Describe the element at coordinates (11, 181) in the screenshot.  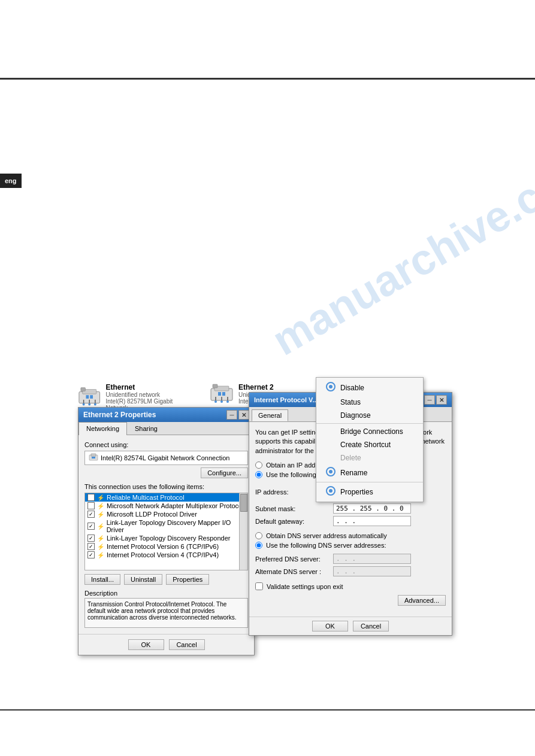
I see `eng-tab: eng` at that location.